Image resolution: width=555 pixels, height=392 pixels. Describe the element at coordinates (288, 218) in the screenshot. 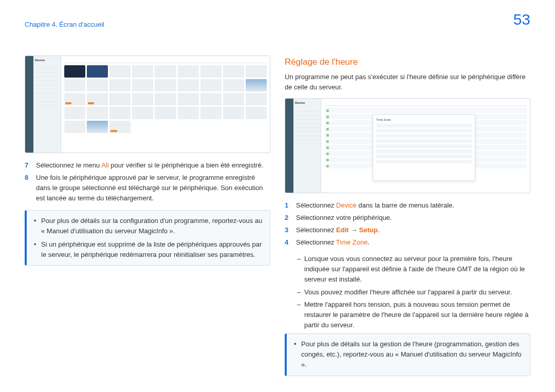

I see `step-number: 2` at that location.